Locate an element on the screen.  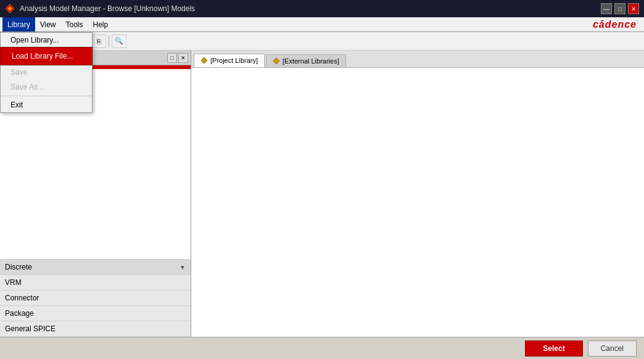
tab-project-library: [Project Library] is located at coordinates (229, 60).